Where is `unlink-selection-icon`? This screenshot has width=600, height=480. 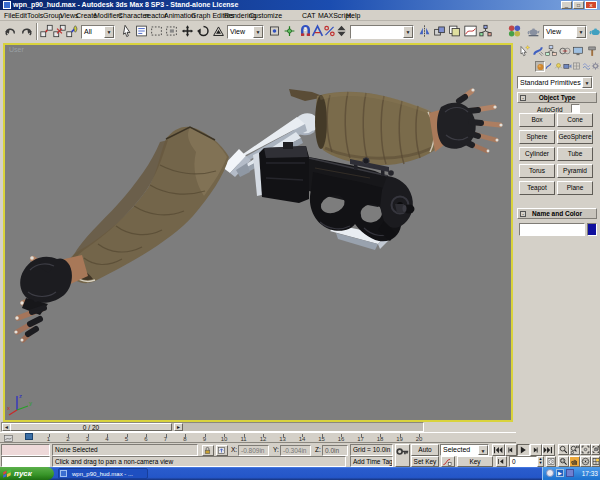
unlink-selection-icon is located at coordinates (60, 32).